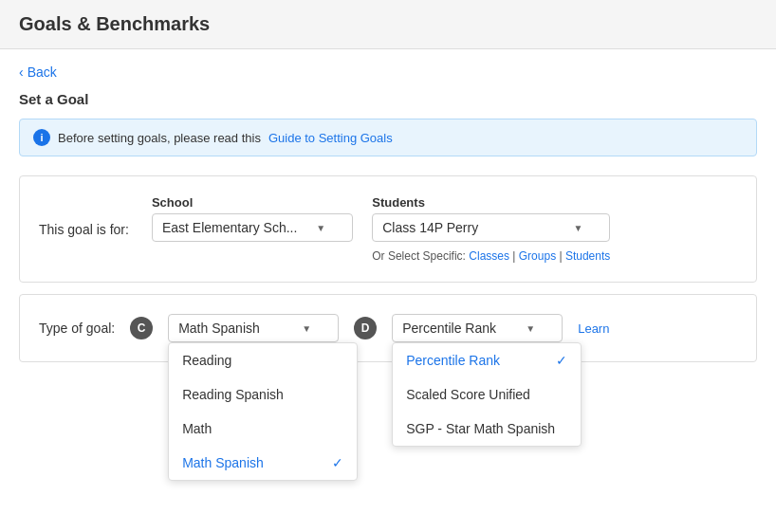 The image size is (776, 532). I want to click on type-of-goal-section: Type of goal: C Math Spanish ▼ Reading R…, so click(388, 328).